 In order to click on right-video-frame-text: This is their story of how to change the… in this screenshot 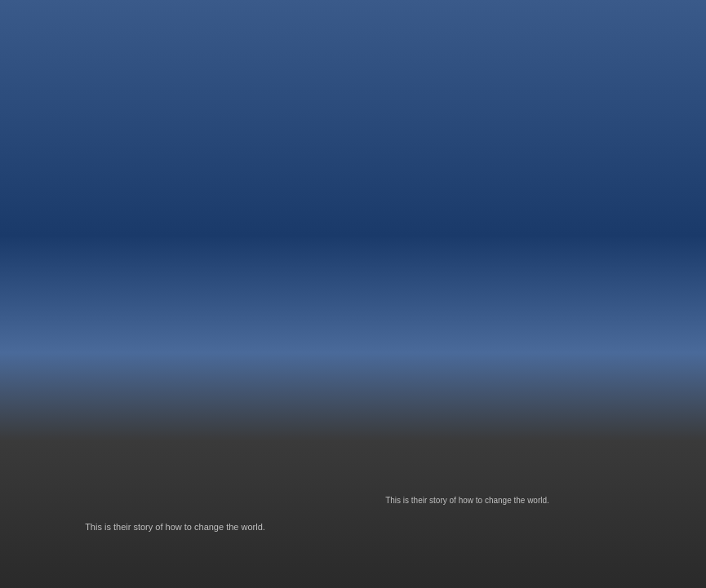, I will do `click(467, 501)`.